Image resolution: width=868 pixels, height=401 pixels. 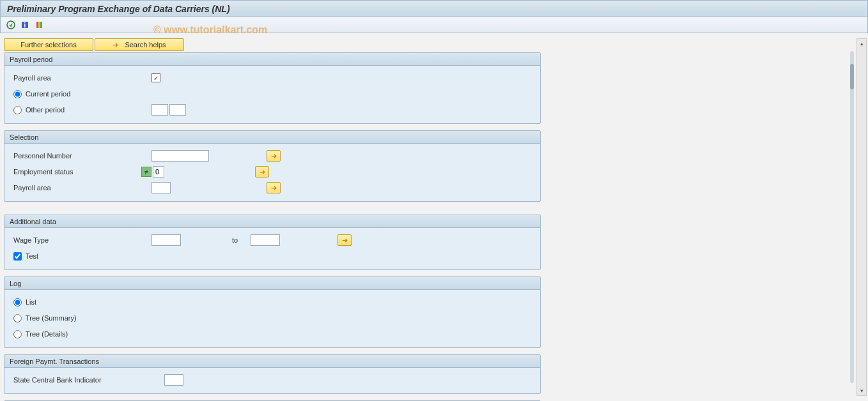 What do you see at coordinates (272, 374) in the screenshot?
I see `group-foreign-paymt: Foreign Paymt. Transactions State Centra…` at bounding box center [272, 374].